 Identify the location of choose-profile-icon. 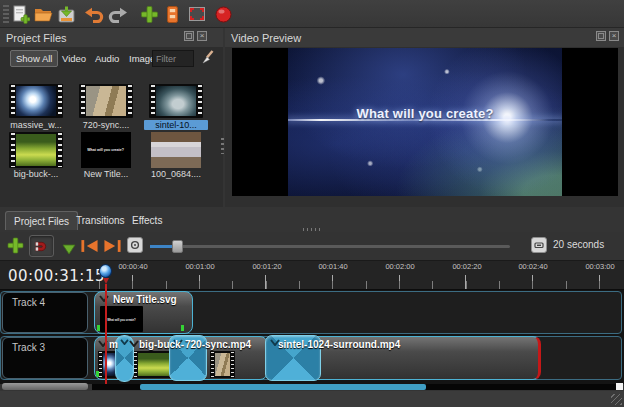
(172, 14).